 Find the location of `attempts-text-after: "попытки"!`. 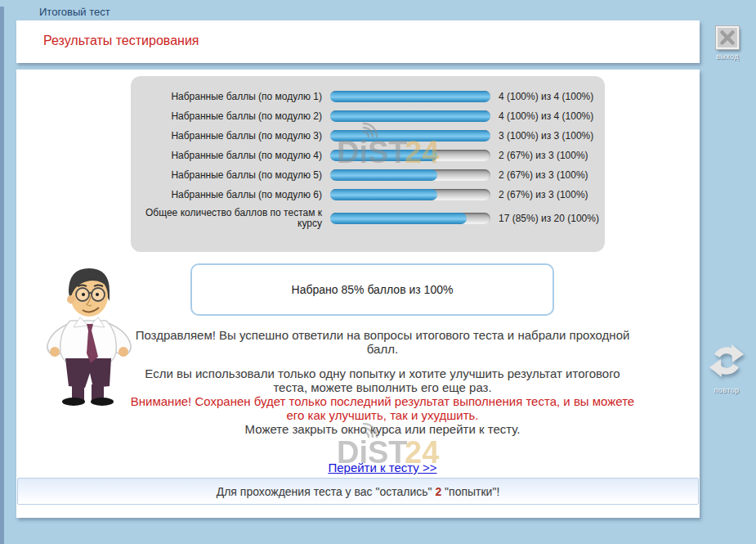

attempts-text-after: "попытки"! is located at coordinates (471, 492).